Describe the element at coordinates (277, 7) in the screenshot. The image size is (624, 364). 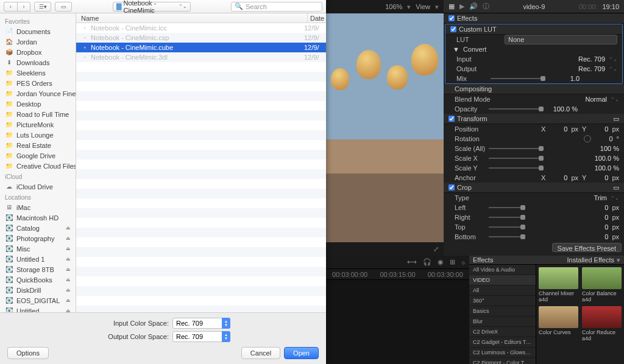
I see `search-input: 🔍 Search` at that location.